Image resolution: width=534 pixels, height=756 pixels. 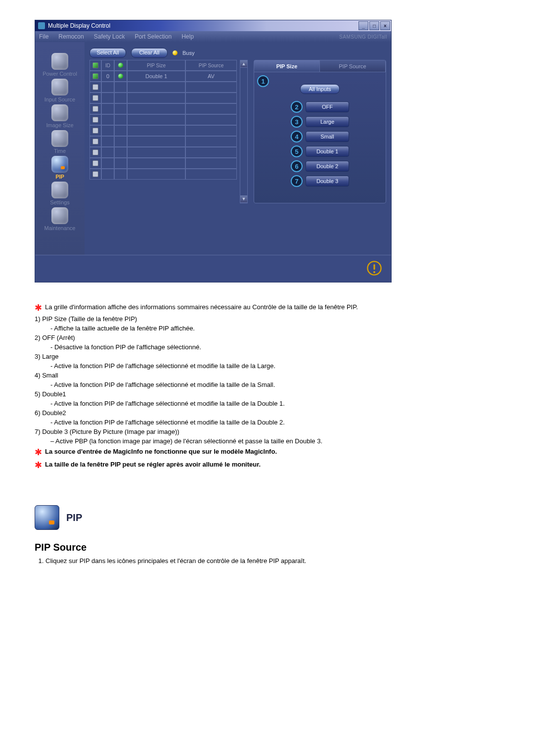 I want to click on sidebar-item-settings: Settings, so click(x=60, y=193).